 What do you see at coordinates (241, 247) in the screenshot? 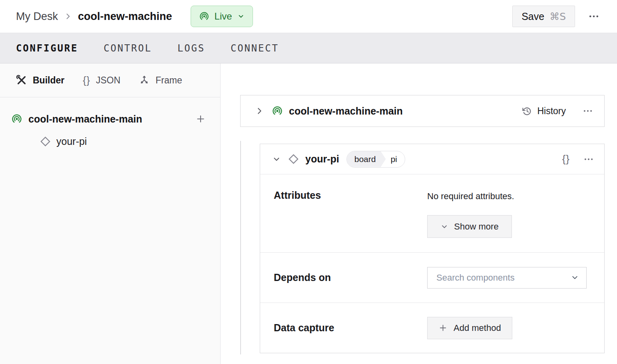
I see `tree-connector-line` at bounding box center [241, 247].